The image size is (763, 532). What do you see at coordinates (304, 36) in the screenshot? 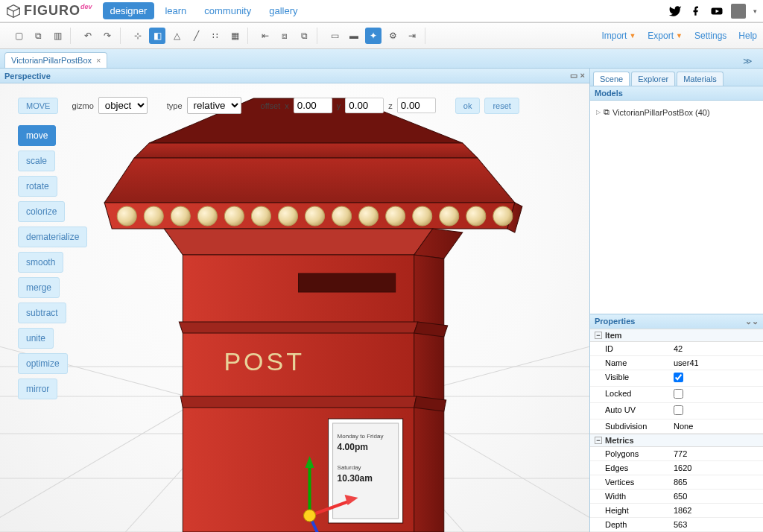
I see `tool-merge-icon: ⧉` at bounding box center [304, 36].